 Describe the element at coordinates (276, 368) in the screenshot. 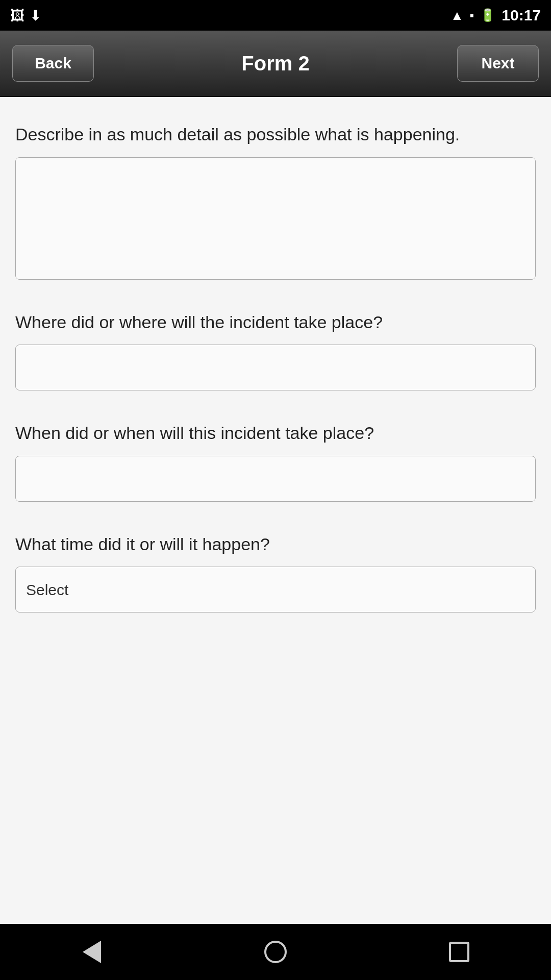

I see `location-input` at that location.